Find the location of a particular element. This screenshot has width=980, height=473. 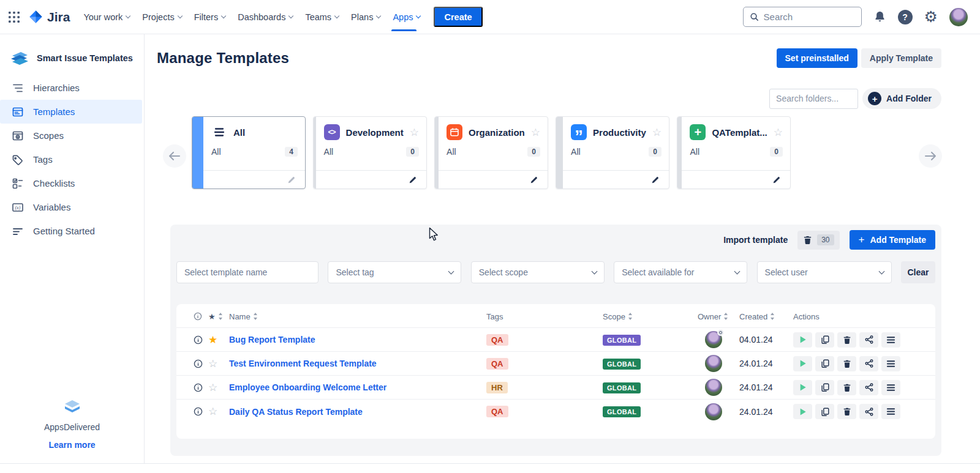

carousel-prev-button is located at coordinates (175, 156).